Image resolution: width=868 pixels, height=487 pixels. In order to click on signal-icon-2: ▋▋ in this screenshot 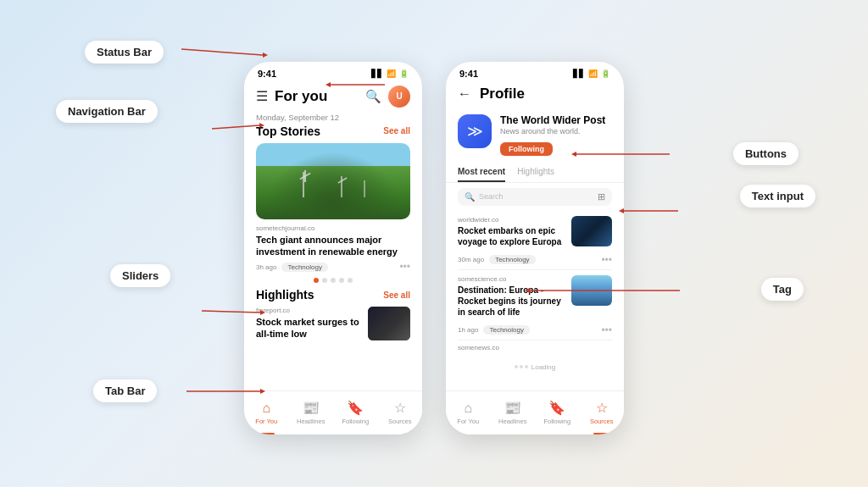, I will do `click(579, 74)`.